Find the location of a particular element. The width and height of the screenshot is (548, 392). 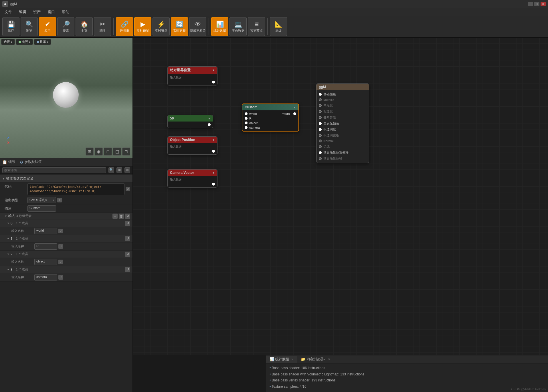

cam-vec-output-pin is located at coordinates (213, 184).